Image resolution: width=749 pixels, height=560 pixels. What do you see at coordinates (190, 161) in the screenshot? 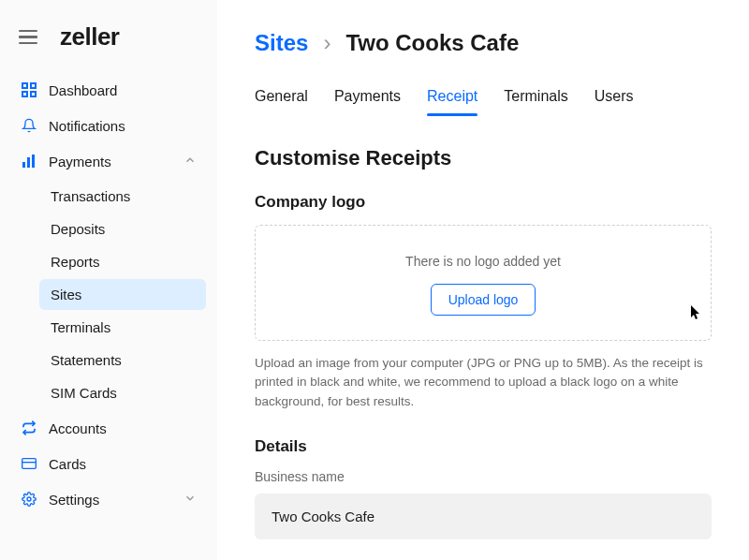
I see `chevron-up-icon` at bounding box center [190, 161].